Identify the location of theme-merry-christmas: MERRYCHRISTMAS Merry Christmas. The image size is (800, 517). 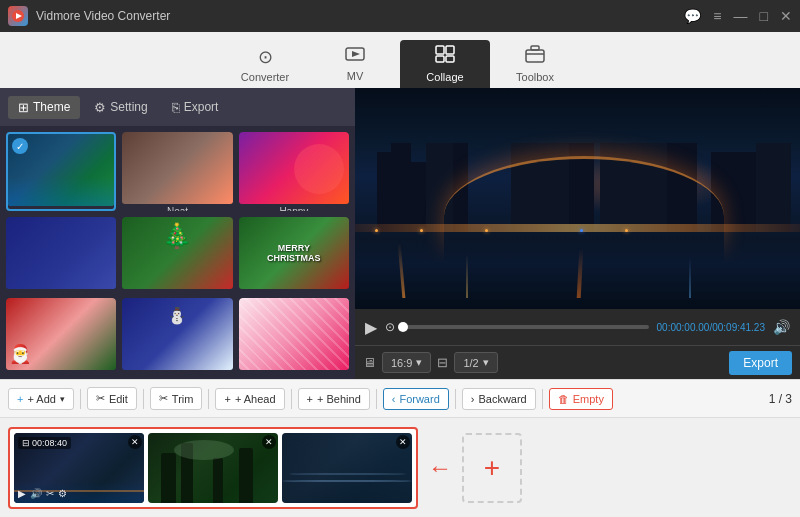
(294, 254).